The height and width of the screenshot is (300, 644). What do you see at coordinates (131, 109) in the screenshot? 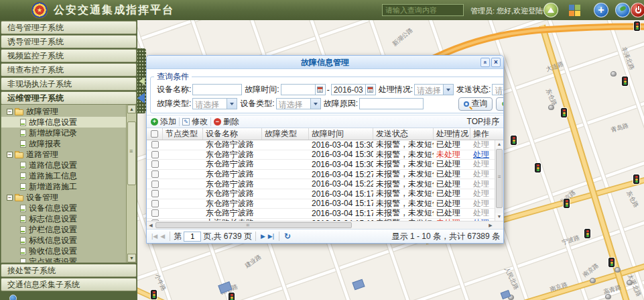
I see `scroll-up-icon: ▲` at bounding box center [131, 109].